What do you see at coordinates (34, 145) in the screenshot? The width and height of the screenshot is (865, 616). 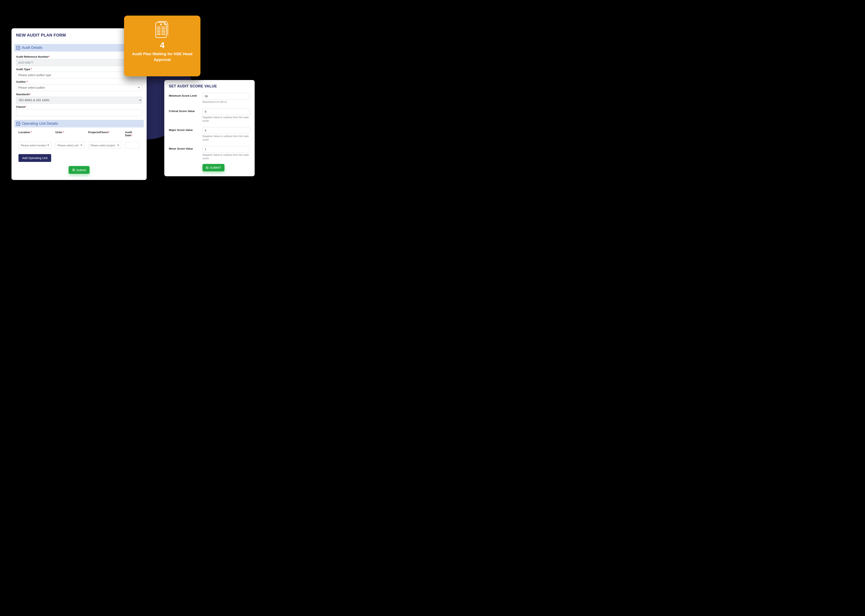 I see `location-placeholder: Please select location` at bounding box center [34, 145].